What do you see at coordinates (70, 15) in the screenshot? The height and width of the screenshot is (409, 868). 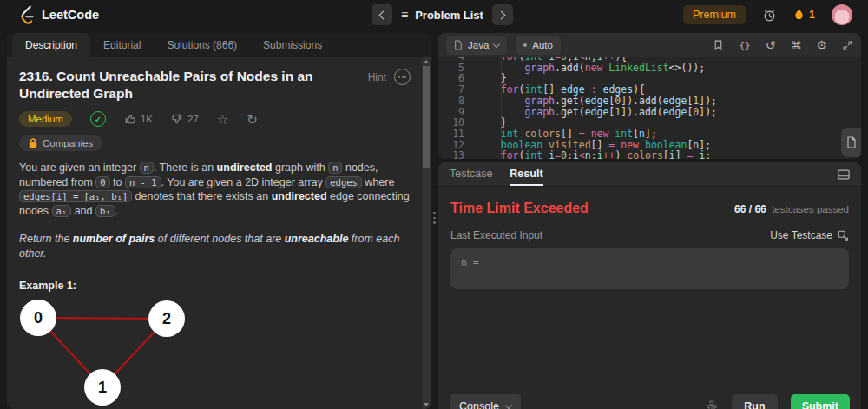 I see `logo-text: LeetCode` at bounding box center [70, 15].